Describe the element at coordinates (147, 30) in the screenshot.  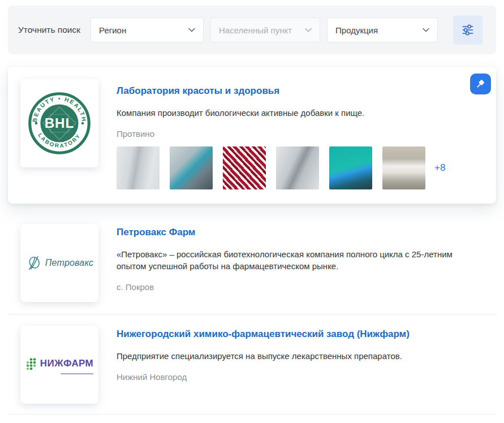
I see `region-select: Регион` at that location.